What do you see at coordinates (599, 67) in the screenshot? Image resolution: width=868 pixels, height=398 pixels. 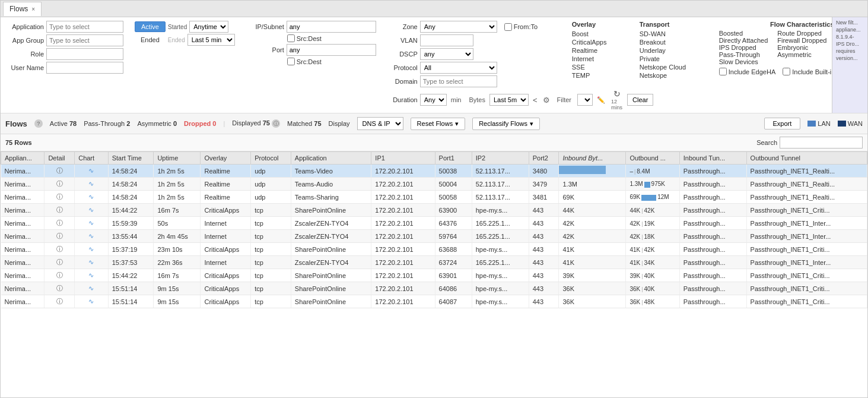 I see `overlay-item: SSE` at bounding box center [599, 67].